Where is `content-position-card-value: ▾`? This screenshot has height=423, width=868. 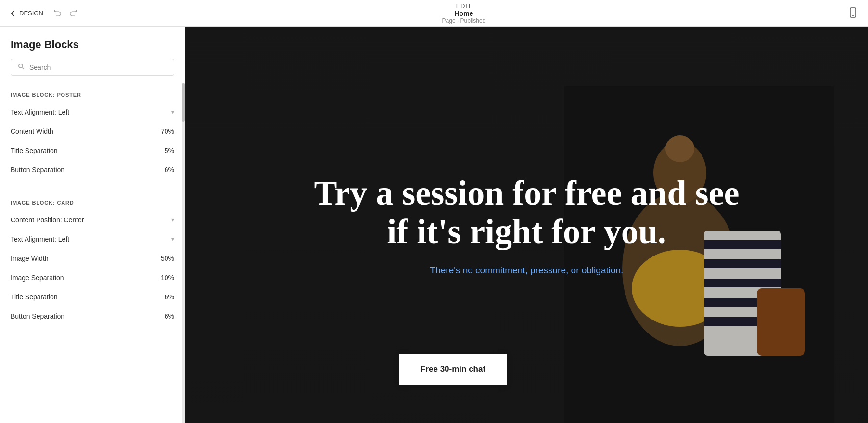
content-position-card-value: ▾ is located at coordinates (173, 220).